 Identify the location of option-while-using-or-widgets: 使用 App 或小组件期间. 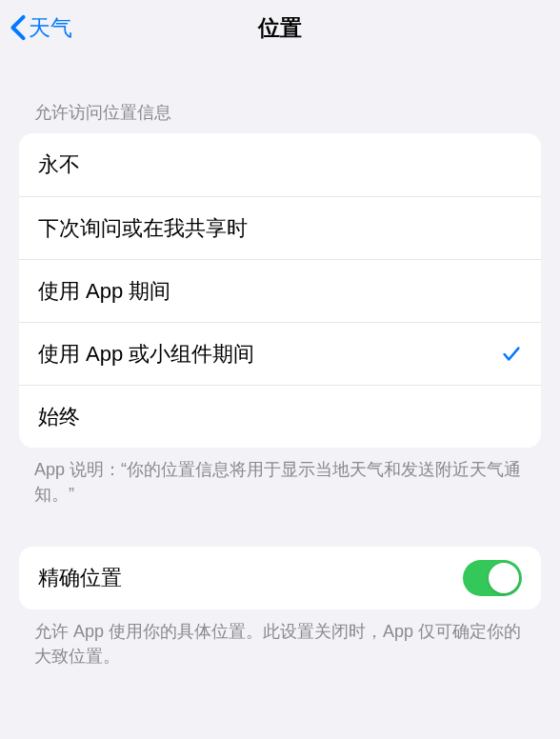
(280, 353).